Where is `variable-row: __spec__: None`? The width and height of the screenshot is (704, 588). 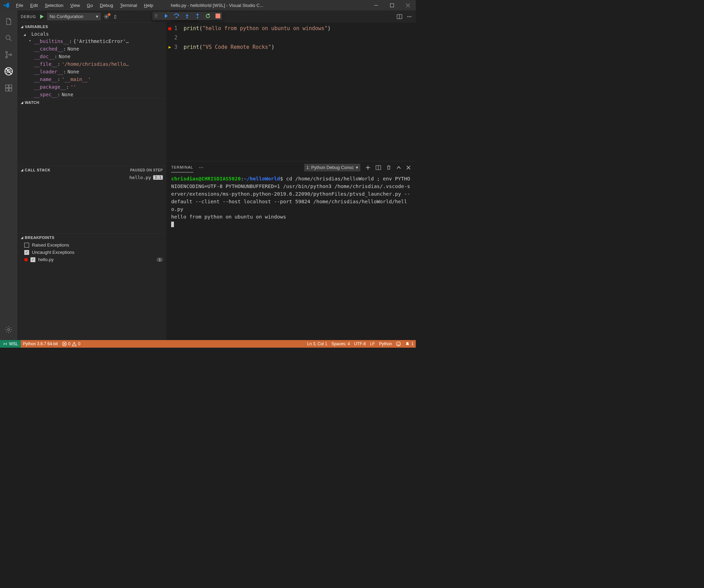
variable-row: __spec__: None is located at coordinates (92, 95).